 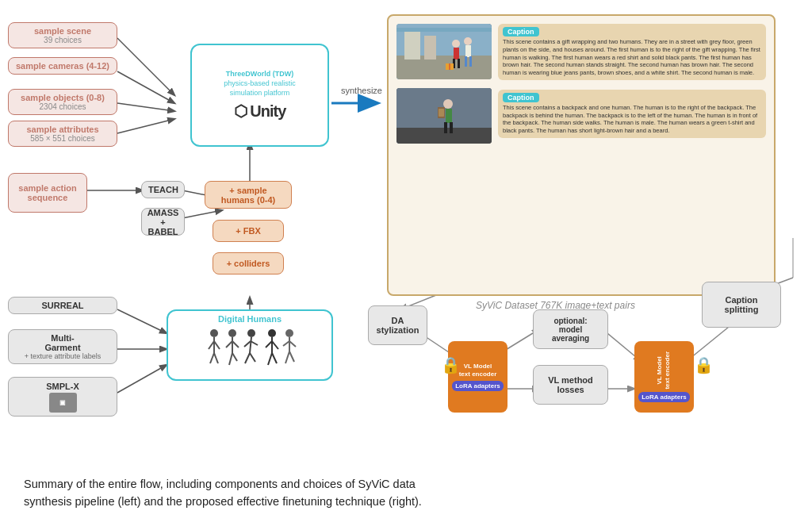 I want to click on scene-images, so click(x=444, y=155).